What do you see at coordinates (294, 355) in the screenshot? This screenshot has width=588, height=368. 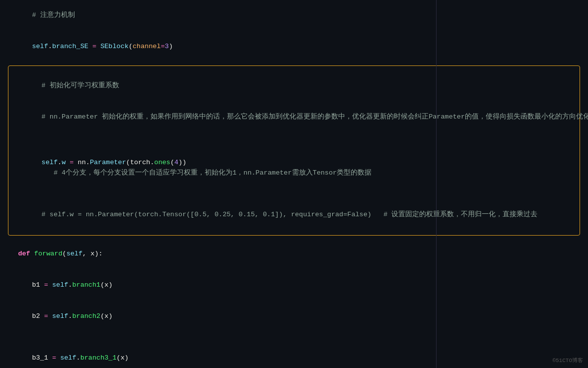 I see `code-line: b3_1 = self.branch3_1(x)` at bounding box center [294, 355].